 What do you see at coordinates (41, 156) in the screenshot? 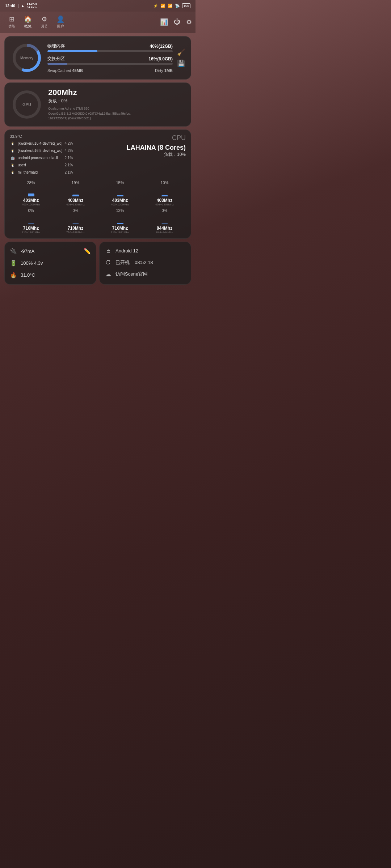
I see `cpu-processes-list: 33.9°C 🐧 [kworker/u16:4-devfreq_wq] 4.2%…` at bounding box center [41, 156].